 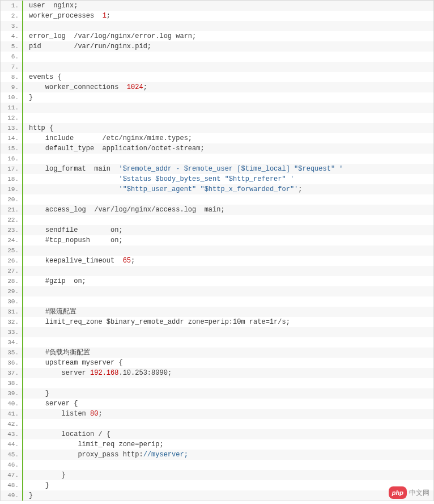 I want to click on code-line: access_log /var/log/nginx/access.log mai…, so click(x=228, y=210).